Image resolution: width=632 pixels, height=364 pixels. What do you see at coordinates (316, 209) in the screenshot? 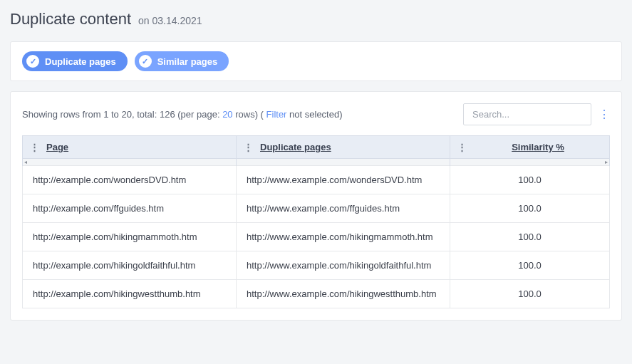
I see `table-row: http://example.com/ffguides.htmhttp://ww…` at bounding box center [316, 209].